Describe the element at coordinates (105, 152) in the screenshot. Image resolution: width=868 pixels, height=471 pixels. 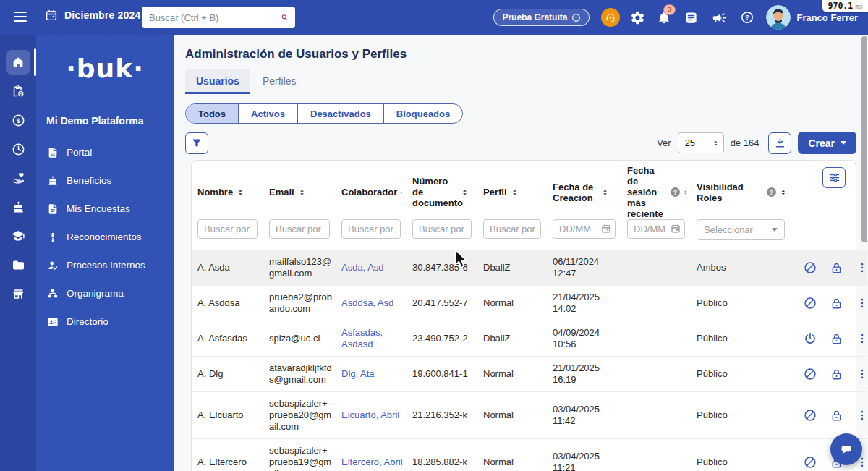
I see `sidebar-item-portal: Portal` at that location.